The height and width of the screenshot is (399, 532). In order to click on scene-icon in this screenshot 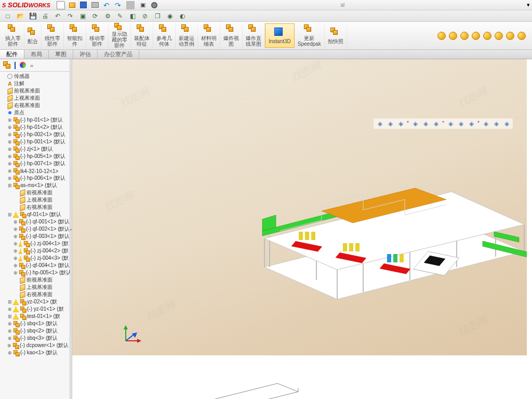, I will do `click(453, 36)`.